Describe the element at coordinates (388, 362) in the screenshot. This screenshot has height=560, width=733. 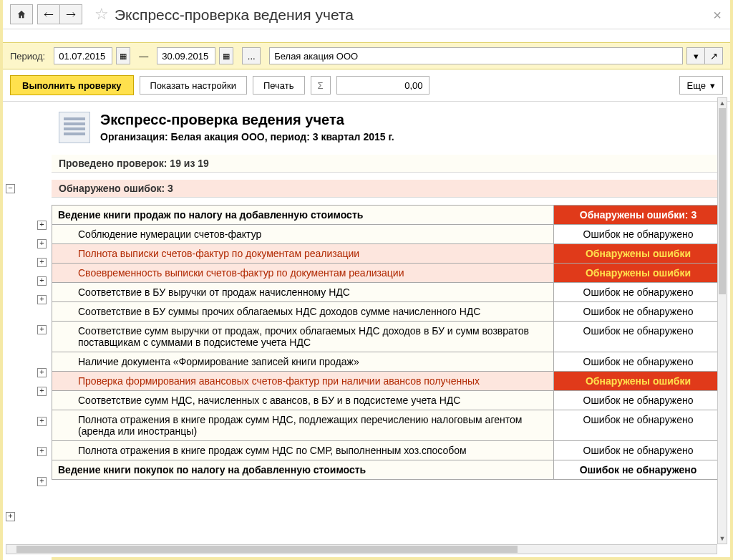
I see `table-row: Наличие документа «Формирование записей …` at that location.